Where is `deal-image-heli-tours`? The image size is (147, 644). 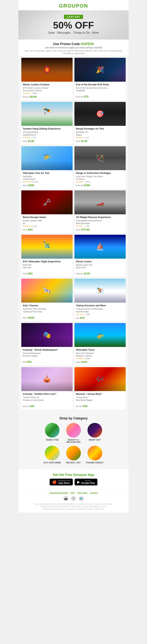
deal-image-heli-tours is located at coordinates (100, 335).